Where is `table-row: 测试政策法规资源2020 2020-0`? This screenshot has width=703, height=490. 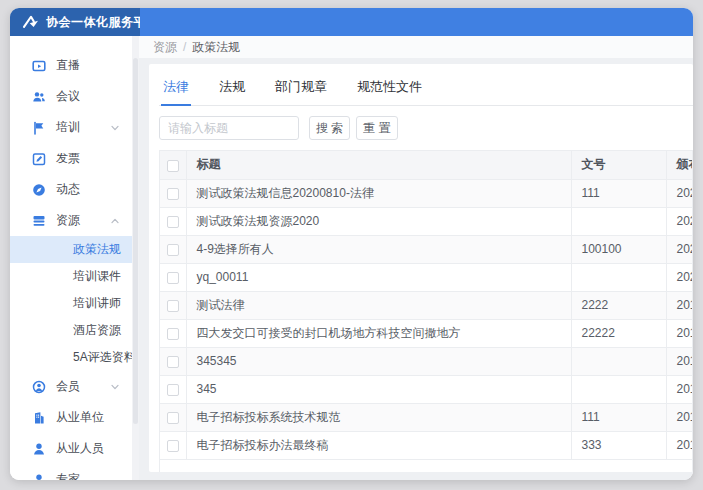
table-row: 测试政策法规资源2020 2020-0 is located at coordinates (426, 221).